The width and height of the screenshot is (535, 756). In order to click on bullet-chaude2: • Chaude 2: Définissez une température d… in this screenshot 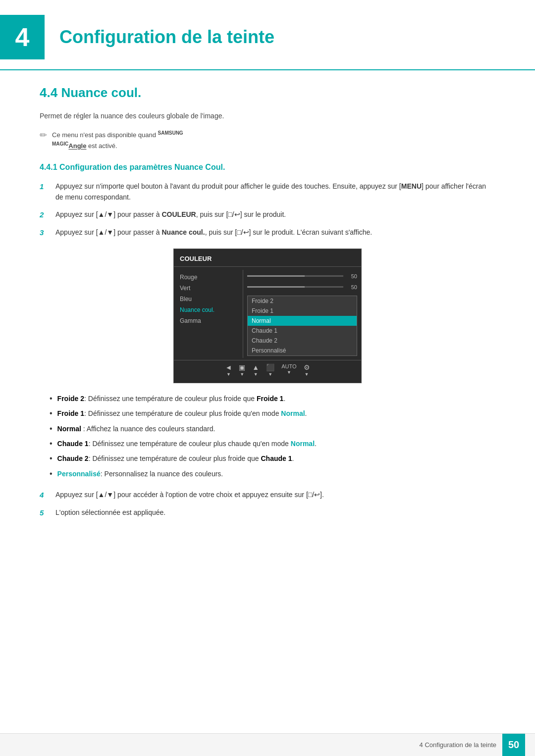, I will do `click(272, 458)`.